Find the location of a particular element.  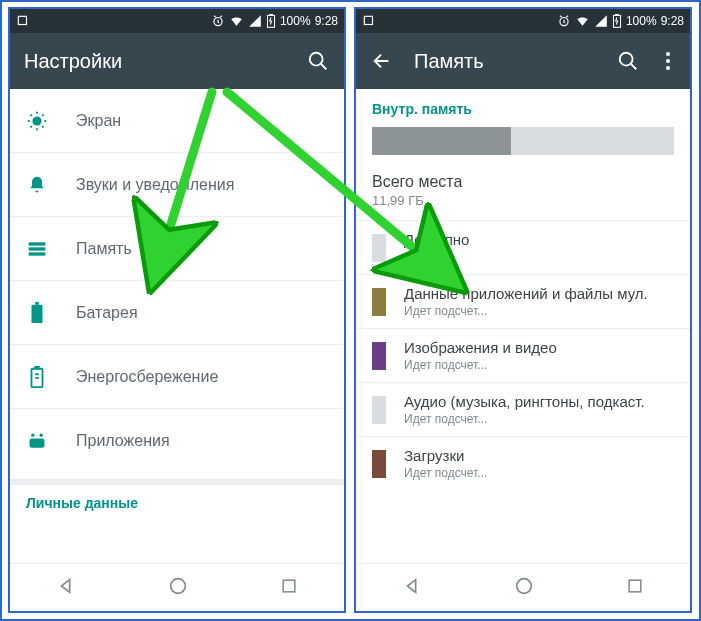

storage-cat-apps: Данные приложений и файлы мул. Идет подс… is located at coordinates (523, 302).